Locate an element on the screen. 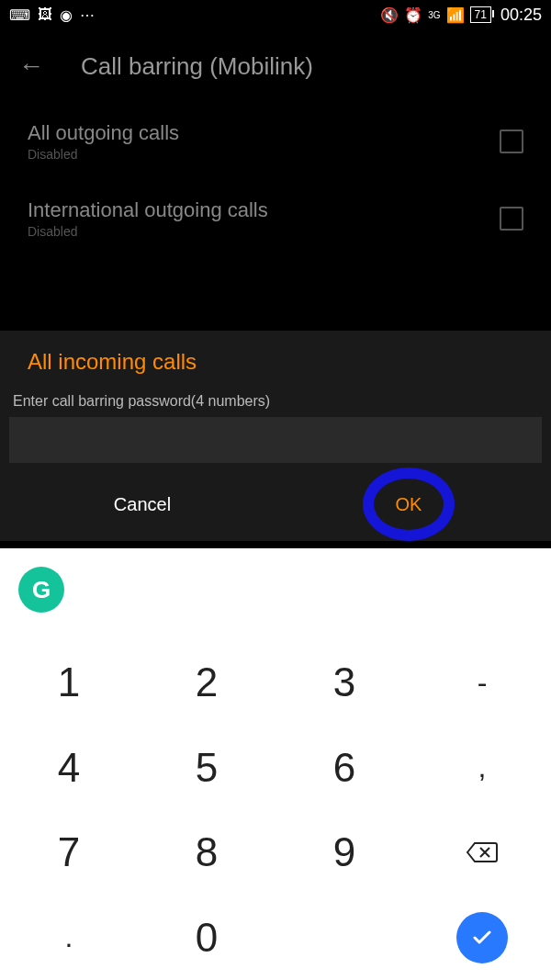 The width and height of the screenshot is (551, 980). ok-button: OK is located at coordinates (409, 504).